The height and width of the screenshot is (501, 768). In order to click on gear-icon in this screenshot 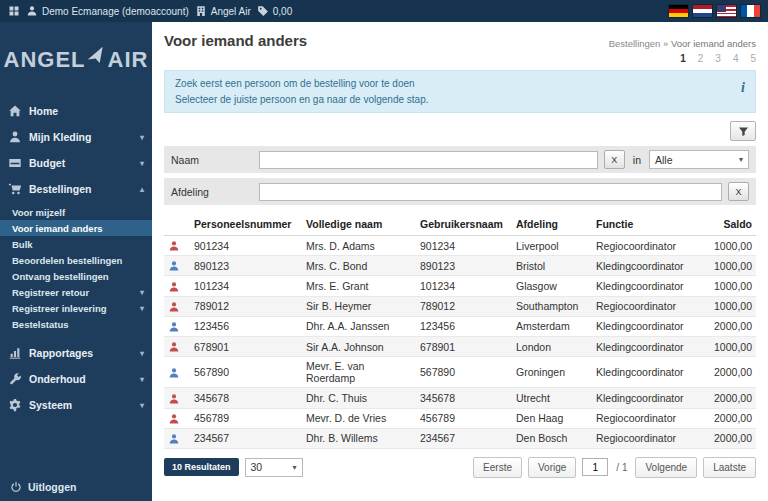, I will do `click(15, 405)`.